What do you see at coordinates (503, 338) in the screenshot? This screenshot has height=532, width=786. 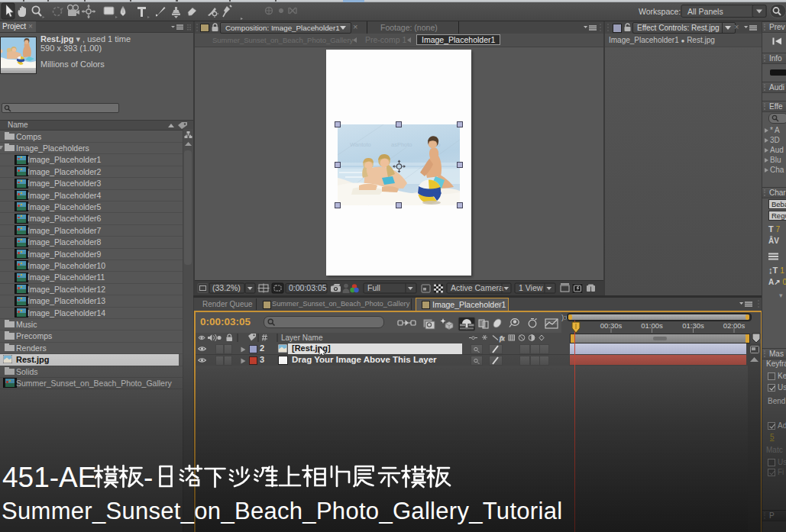 I see `svg-text: fx` at bounding box center [503, 338].